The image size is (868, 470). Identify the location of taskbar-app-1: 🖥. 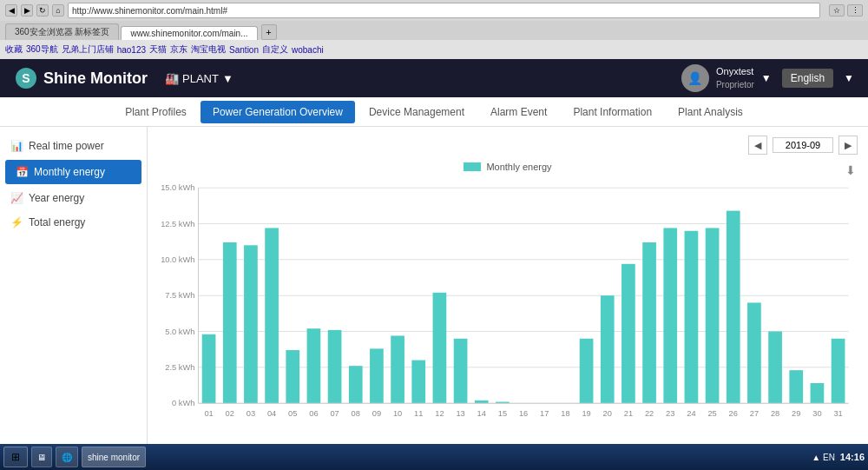
(42, 457).